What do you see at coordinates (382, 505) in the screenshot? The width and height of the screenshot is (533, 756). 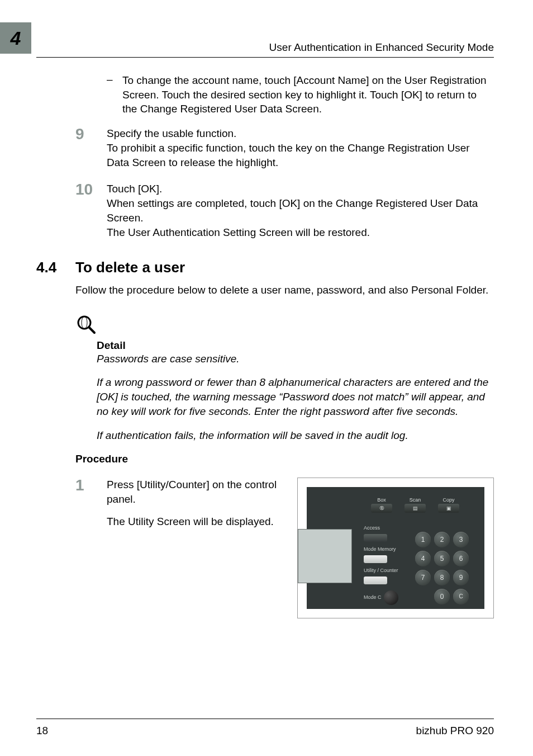 I see `panel-box-button: Box ⦿` at bounding box center [382, 505].